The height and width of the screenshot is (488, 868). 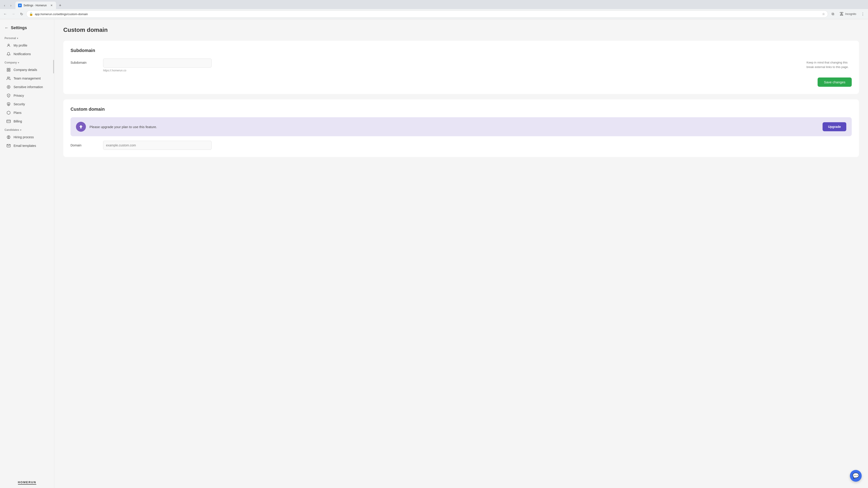 What do you see at coordinates (27, 145) in the screenshot?
I see `sidebar-item-email-templates: Email templates` at bounding box center [27, 145].